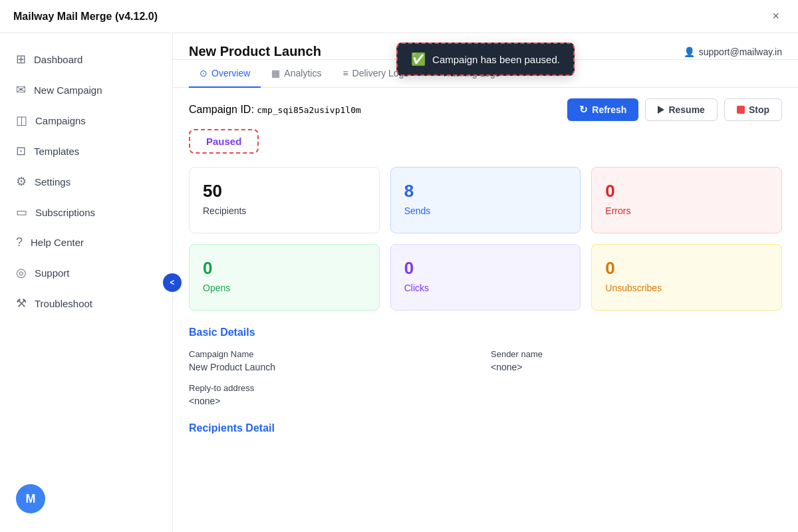  What do you see at coordinates (85, 17) in the screenshot?
I see `app-title: Mailway Mail Merge (v4.12.0)` at bounding box center [85, 17].